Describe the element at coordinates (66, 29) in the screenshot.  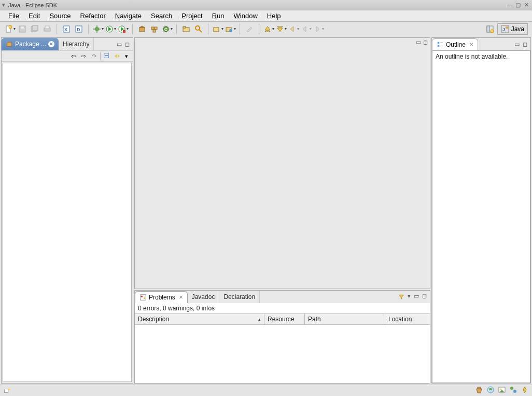
I see `build-xml-button: X` at that location.